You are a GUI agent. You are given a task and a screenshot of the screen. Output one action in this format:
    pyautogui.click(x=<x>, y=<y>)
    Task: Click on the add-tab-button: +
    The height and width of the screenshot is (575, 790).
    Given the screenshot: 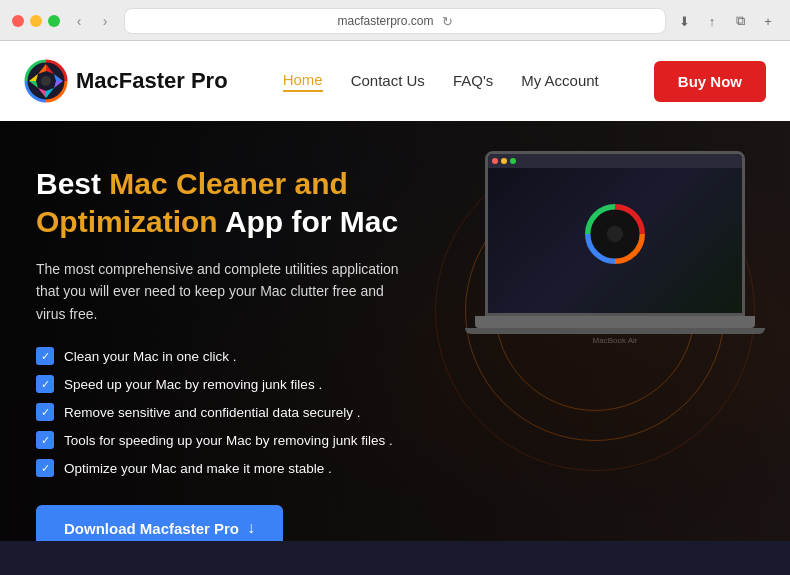 What is the action you would take?
    pyautogui.click(x=768, y=21)
    